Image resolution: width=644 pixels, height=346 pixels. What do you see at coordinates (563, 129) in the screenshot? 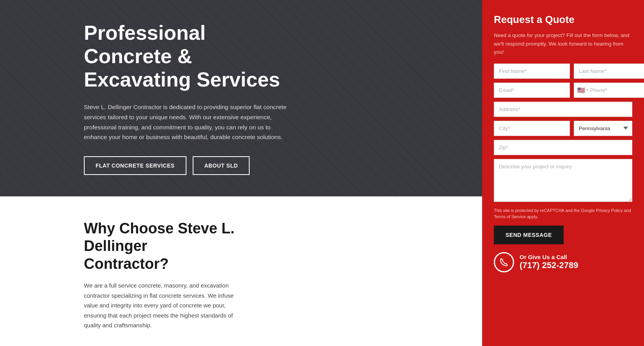
I see `city-state-row: Pennsylvania Alabama Alaska Arizona Cali…` at bounding box center [563, 129].